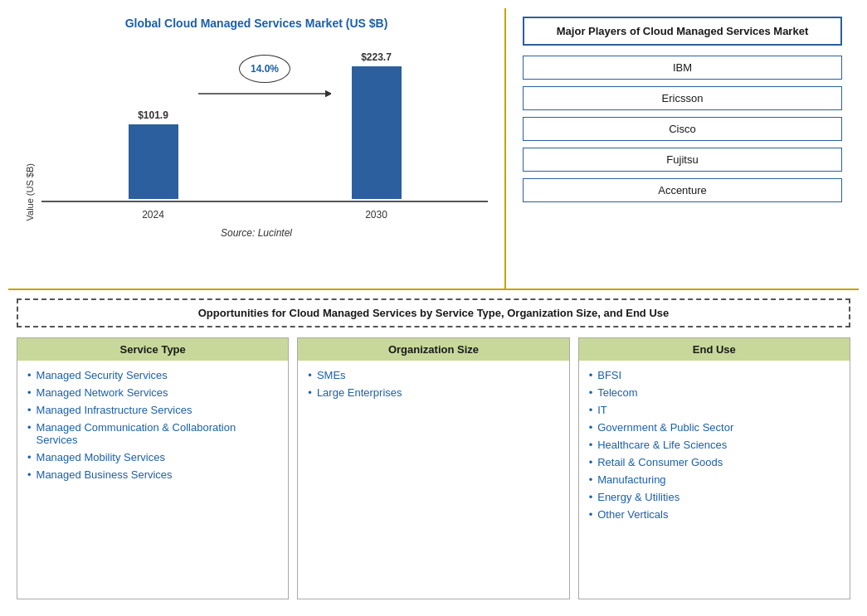 The width and height of the screenshot is (867, 616). I want to click on item-large-enterprises: • Large Enterprises, so click(433, 393).